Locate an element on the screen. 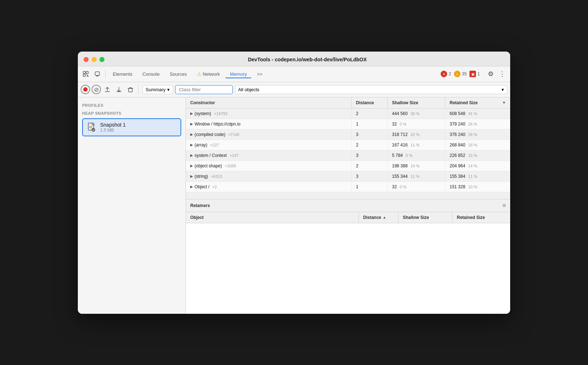  error-badge-row: ✕ 2 is located at coordinates (446, 74).